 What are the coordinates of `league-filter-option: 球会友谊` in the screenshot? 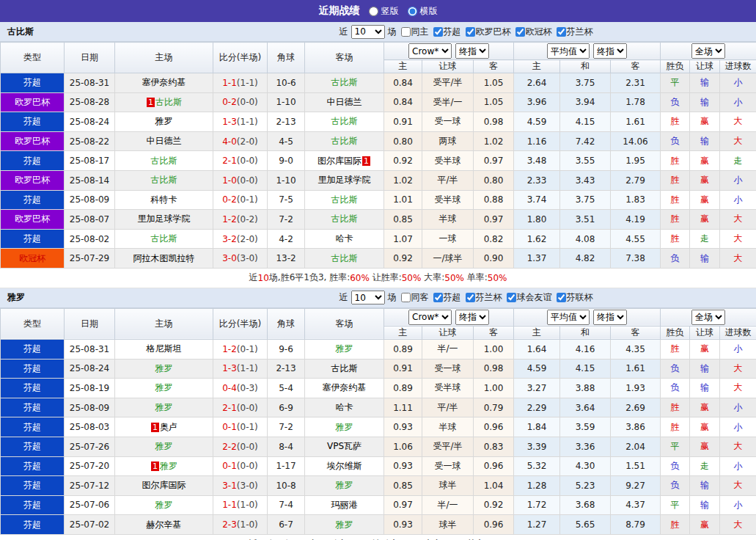 It's located at (529, 298).